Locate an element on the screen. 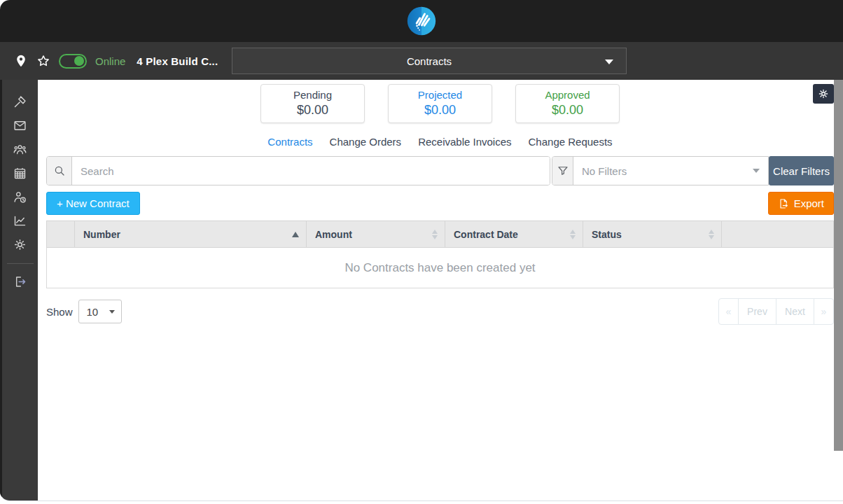  tabs-row: Contracts Change Orders Receivable Invoi… is located at coordinates (440, 141).